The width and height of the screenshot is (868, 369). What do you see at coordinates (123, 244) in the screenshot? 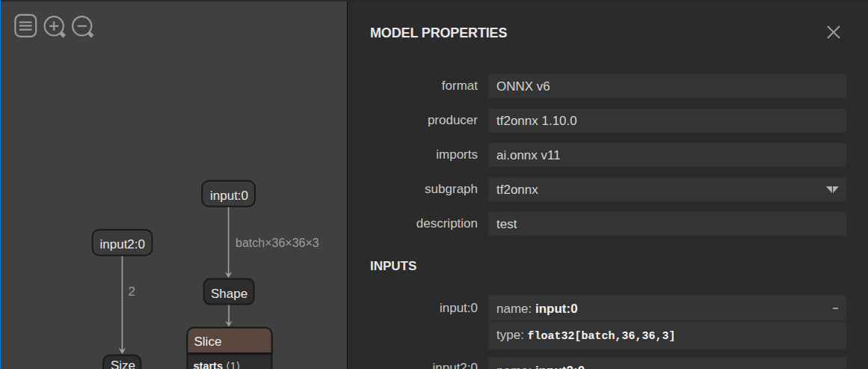
I see `svg-text: input2:0` at bounding box center [123, 244].